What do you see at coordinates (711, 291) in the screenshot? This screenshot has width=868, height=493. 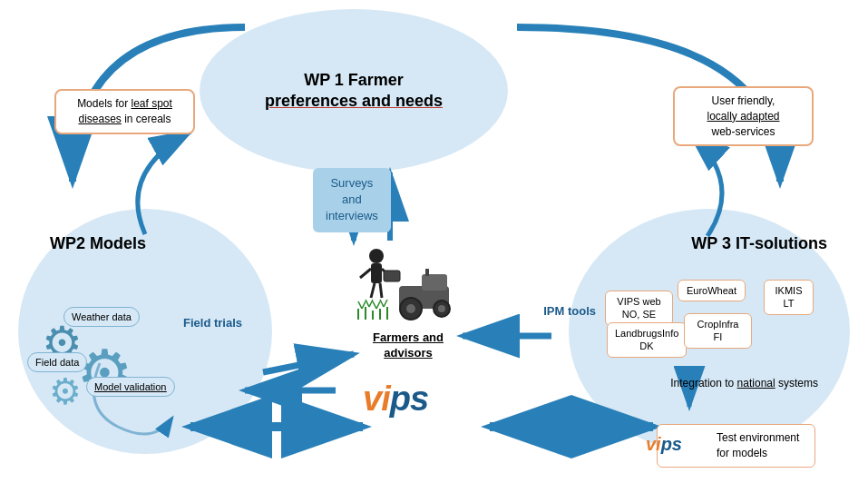 I see `eurowheat-box: EuroWheat` at bounding box center [711, 291].